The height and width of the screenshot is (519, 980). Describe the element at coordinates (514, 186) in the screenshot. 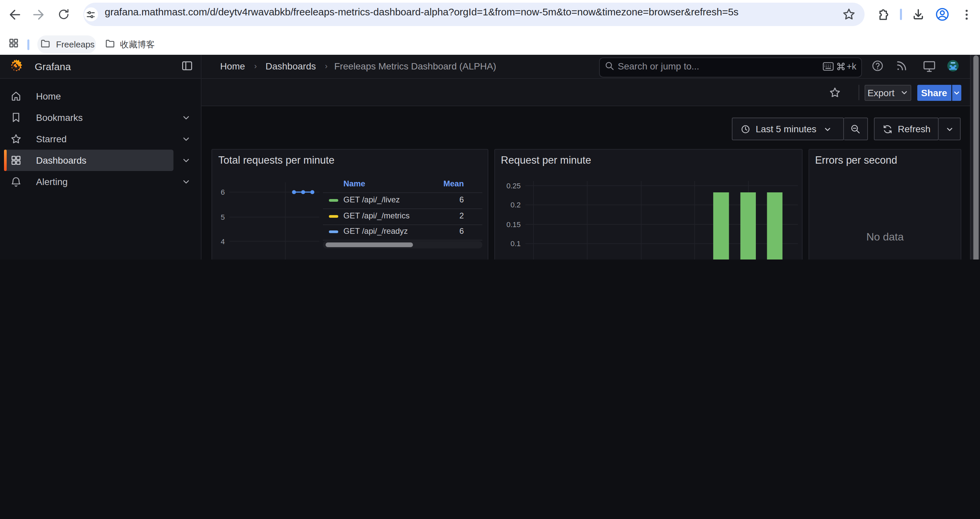

I see `svg-text: 0.25` at that location.